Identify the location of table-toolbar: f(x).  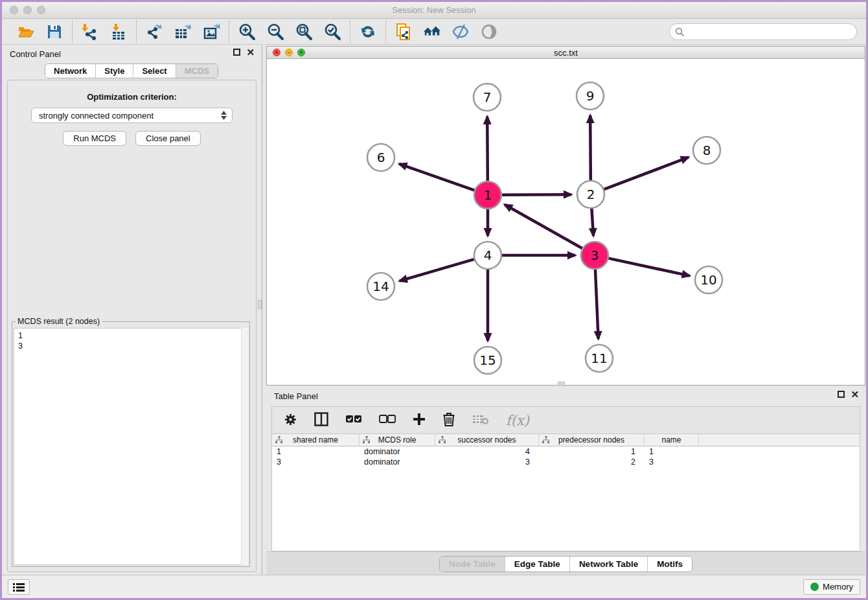
(566, 420).